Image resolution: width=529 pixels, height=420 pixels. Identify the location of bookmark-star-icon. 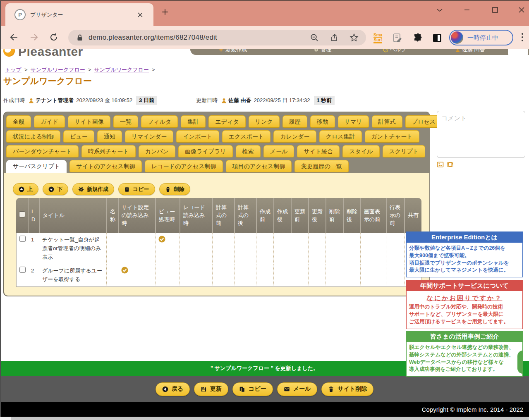
(354, 38).